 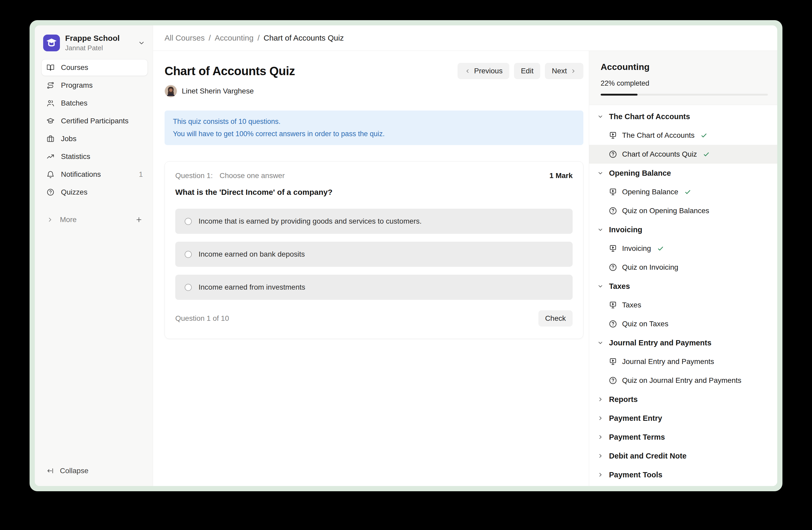 What do you see at coordinates (483, 71) in the screenshot?
I see `previous-button: Previous` at bounding box center [483, 71].